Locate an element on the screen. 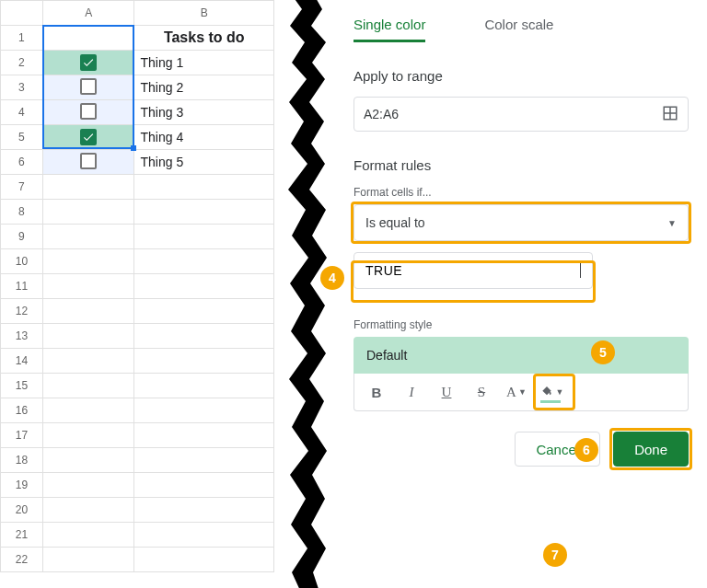  row-header: 18 is located at coordinates (22, 460).